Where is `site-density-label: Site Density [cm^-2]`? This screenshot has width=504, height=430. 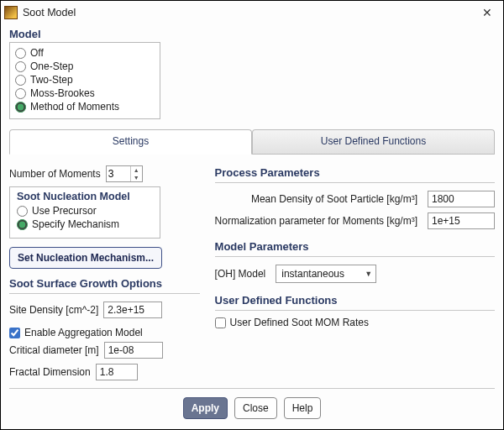 site-density-label: Site Density [cm^-2] is located at coordinates (54, 310).